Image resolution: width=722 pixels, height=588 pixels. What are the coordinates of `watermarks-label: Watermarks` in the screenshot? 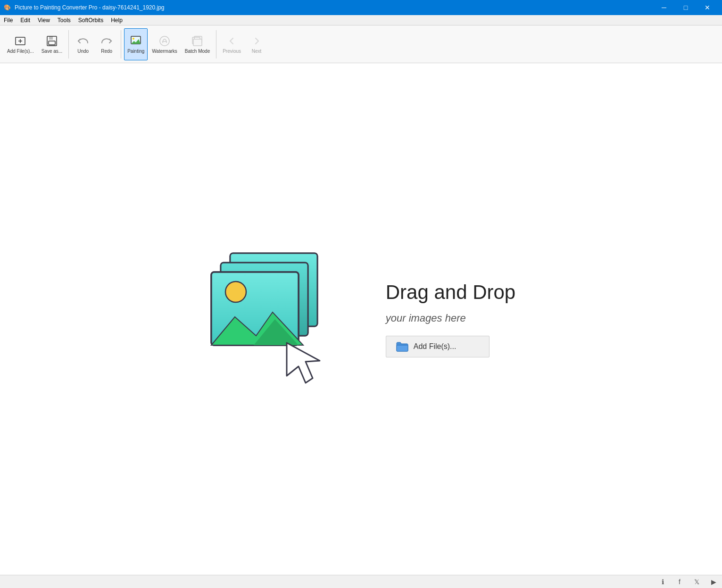 It's located at (165, 51).